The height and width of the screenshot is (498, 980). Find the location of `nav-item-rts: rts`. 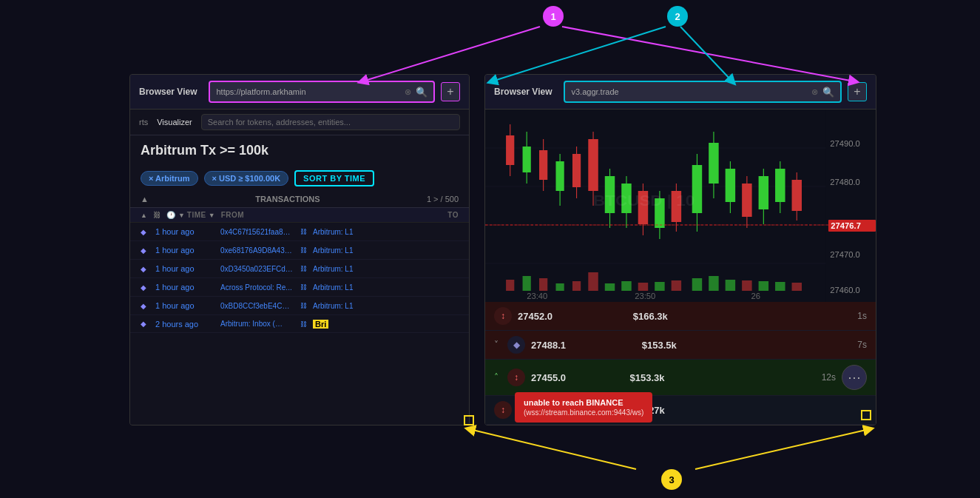

nav-item-rts: rts is located at coordinates (143, 122).